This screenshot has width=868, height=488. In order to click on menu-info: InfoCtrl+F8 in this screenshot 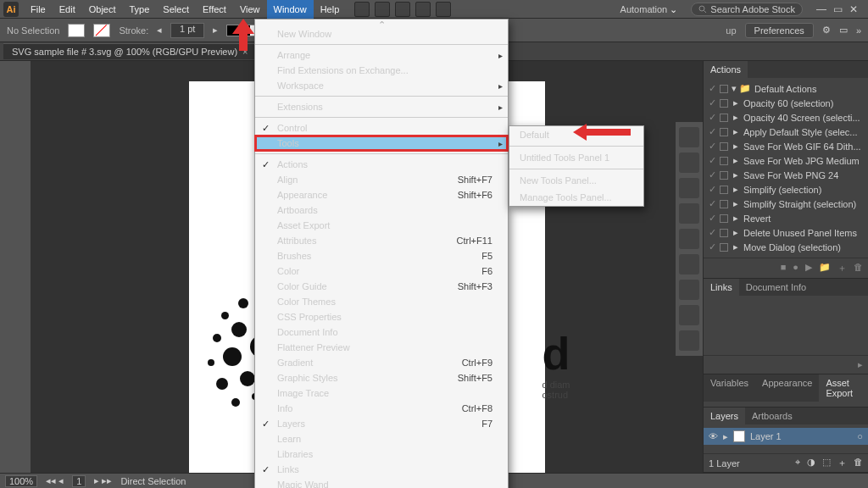, I will do `click(381, 408)`.